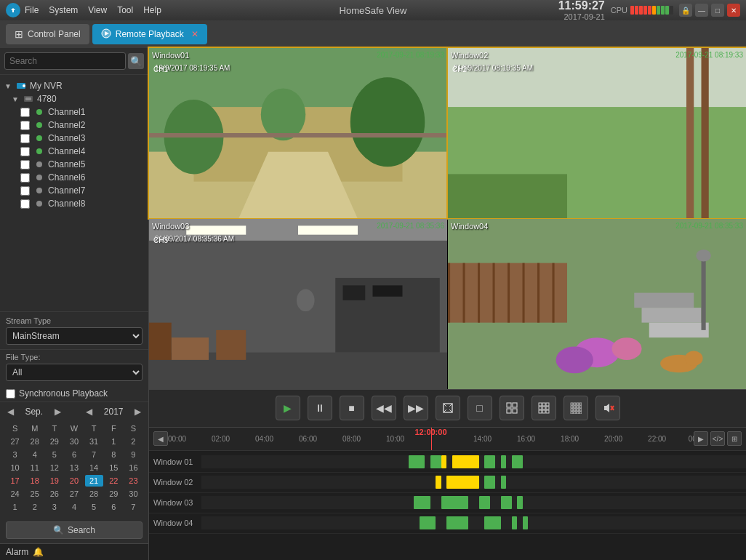  I want to click on cal-day: 17, so click(15, 481).